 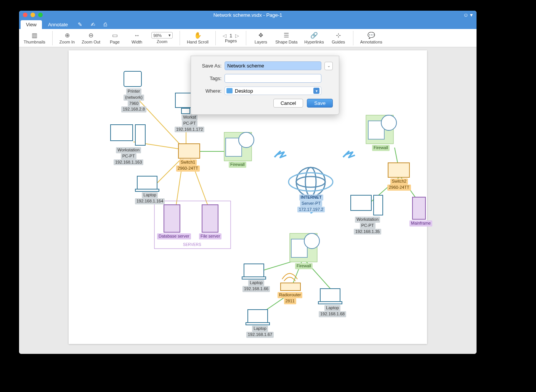 What do you see at coordinates (320, 103) in the screenshot?
I see `save-button: Save` at bounding box center [320, 103].